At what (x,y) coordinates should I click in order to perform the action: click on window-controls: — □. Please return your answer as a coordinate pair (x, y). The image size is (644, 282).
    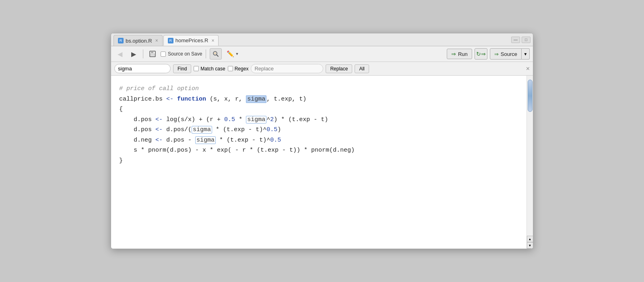
    Looking at the image, I should click on (521, 40).